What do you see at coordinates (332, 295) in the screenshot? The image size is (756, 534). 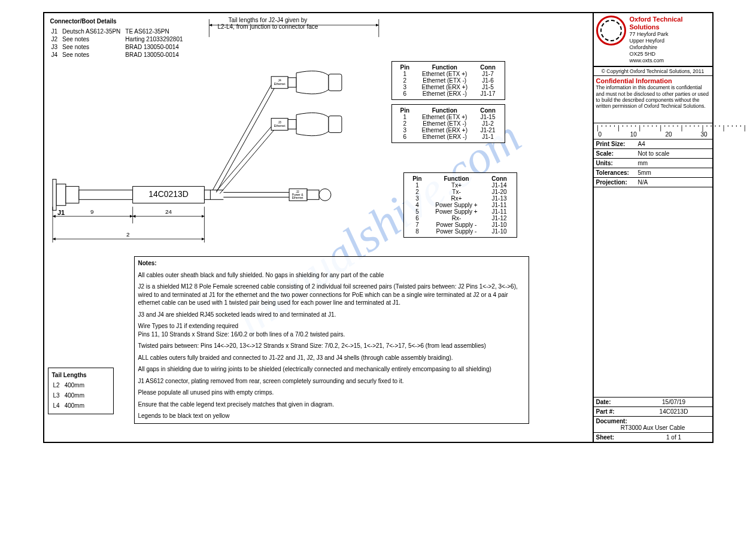 I see `note-item: J2 is a shielded M12 8 Pole Female scree…` at bounding box center [332, 295].